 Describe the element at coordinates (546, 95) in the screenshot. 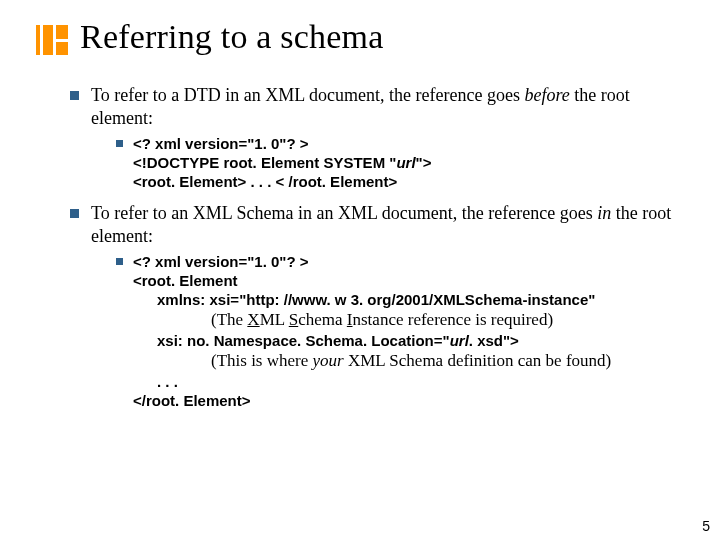

I see `bullet-1-text-em: before` at that location.